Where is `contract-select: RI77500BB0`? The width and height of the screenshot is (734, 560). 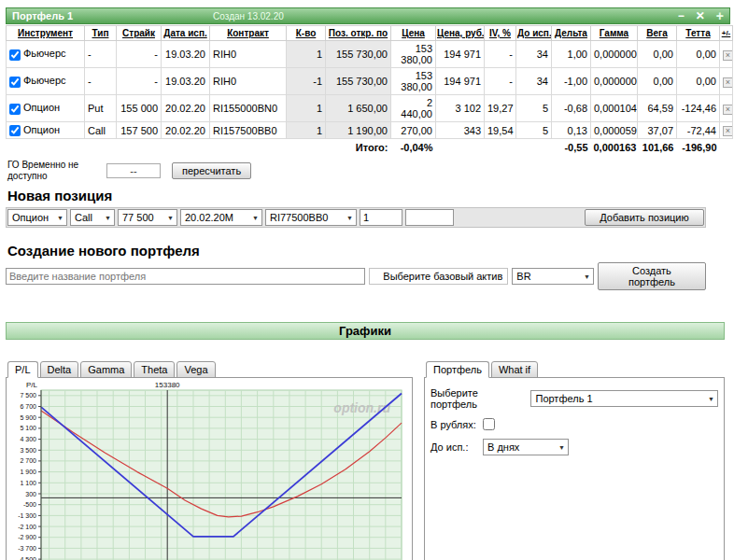 contract-select: RI77500BB0 is located at coordinates (311, 217).